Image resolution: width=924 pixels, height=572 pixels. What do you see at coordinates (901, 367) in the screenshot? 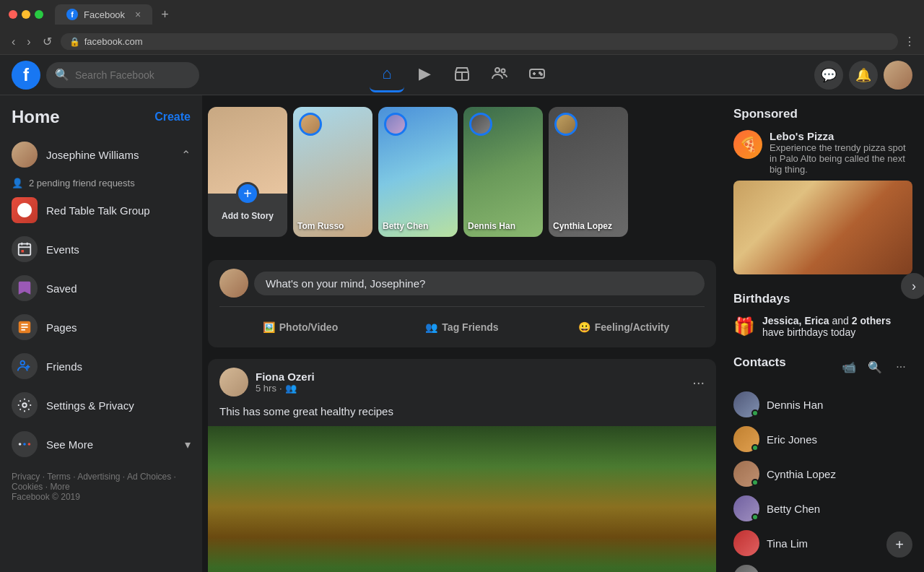
I see `contacts-more-btn: ···` at bounding box center [901, 367].